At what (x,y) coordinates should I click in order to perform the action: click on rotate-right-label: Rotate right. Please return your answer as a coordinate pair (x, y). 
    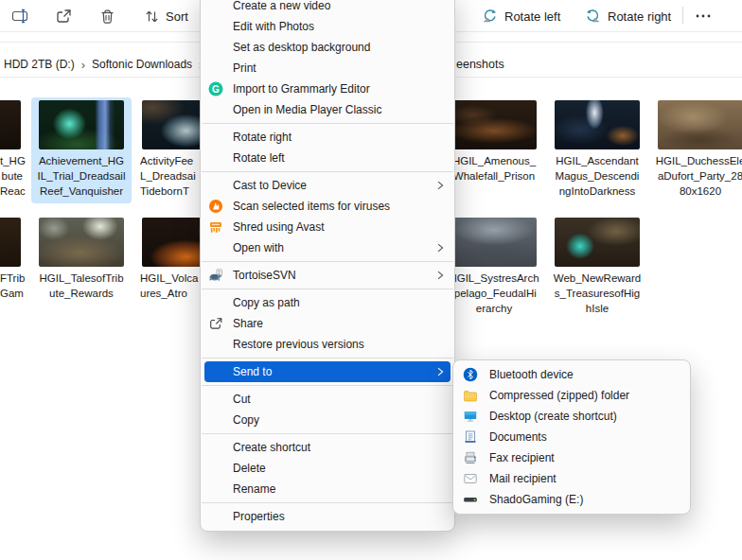
    Looking at the image, I should click on (640, 17).